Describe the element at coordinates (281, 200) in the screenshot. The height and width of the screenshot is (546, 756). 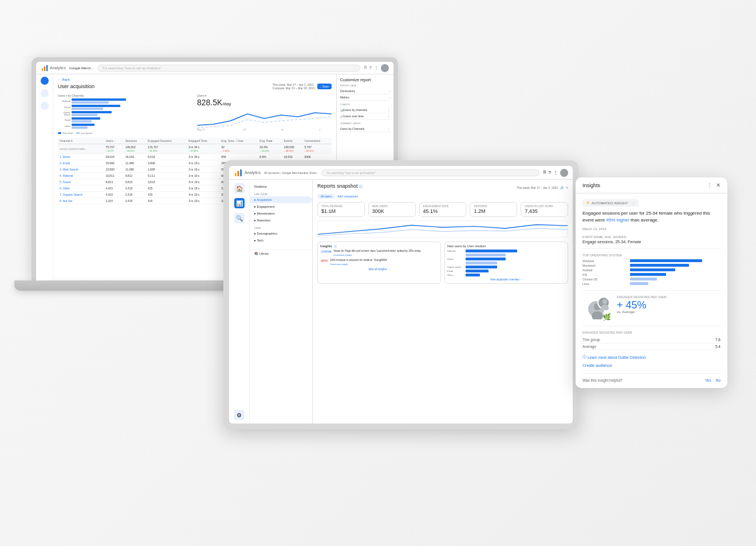
I see `nav-acquisition: ▸ Acquisition` at that location.